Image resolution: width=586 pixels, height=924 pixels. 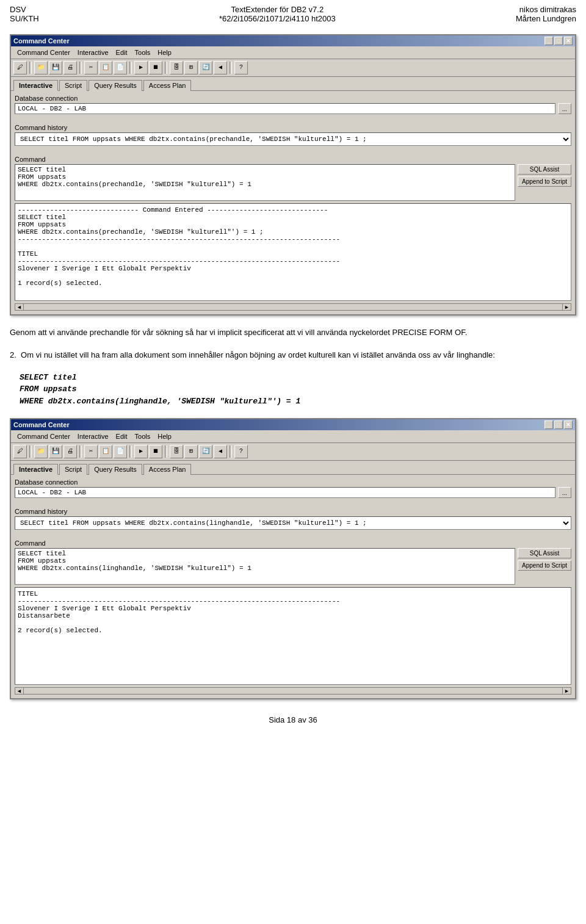 I want to click on tb-new-btn-1: 🖊, so click(x=20, y=68).